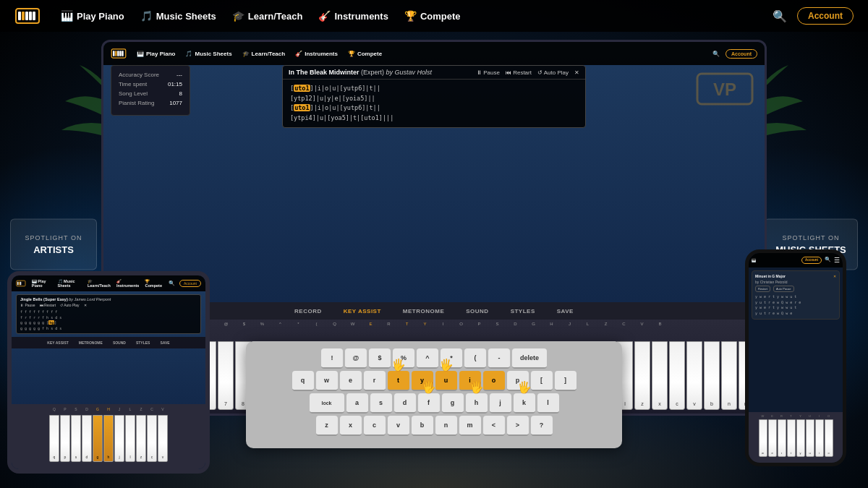  Describe the element at coordinates (127, 283) in the screenshot. I see `tablet-nav-instruments: 🎸 Instruments` at that location.